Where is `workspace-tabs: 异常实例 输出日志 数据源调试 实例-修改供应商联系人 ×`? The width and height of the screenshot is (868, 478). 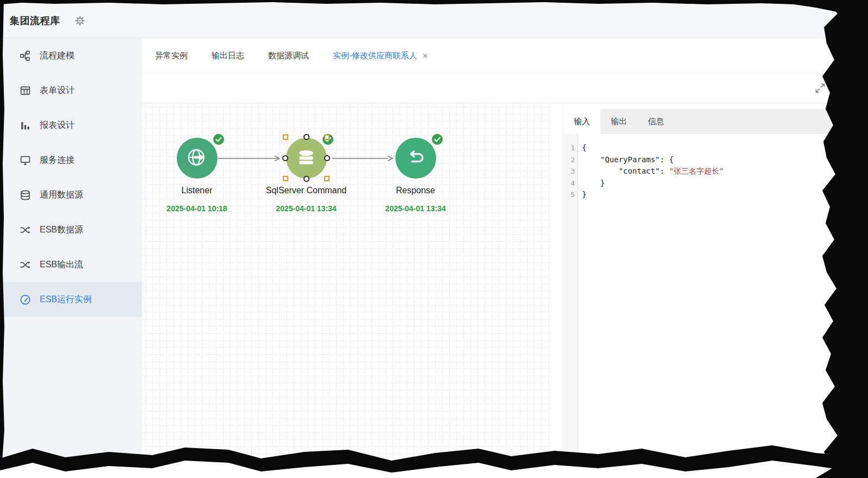
workspace-tabs: 异常实例 输出日志 数据源调试 实例-修改供应商联系人 × is located at coordinates (505, 56).